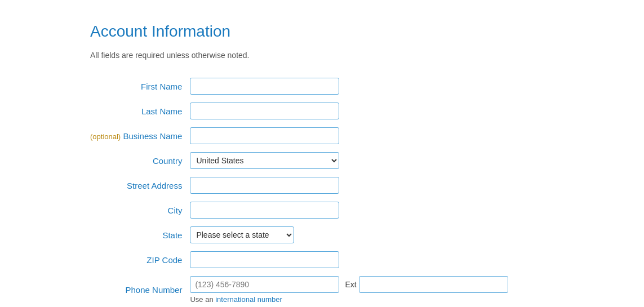 The image size is (644, 307). What do you see at coordinates (105, 136) in the screenshot?
I see `optional-tag: (optional)` at bounding box center [105, 136].